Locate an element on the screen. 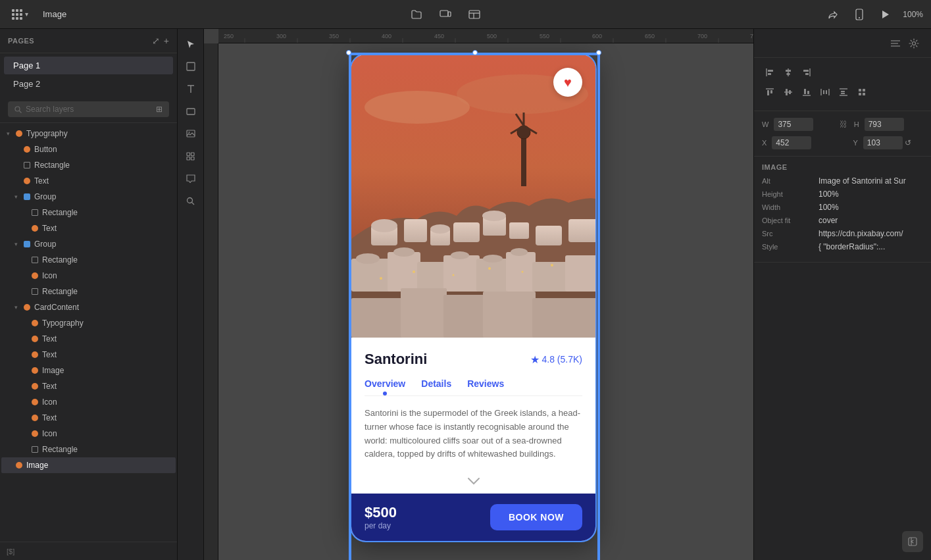 This screenshot has width=931, height=560. comment-tool is located at coordinates (191, 178).